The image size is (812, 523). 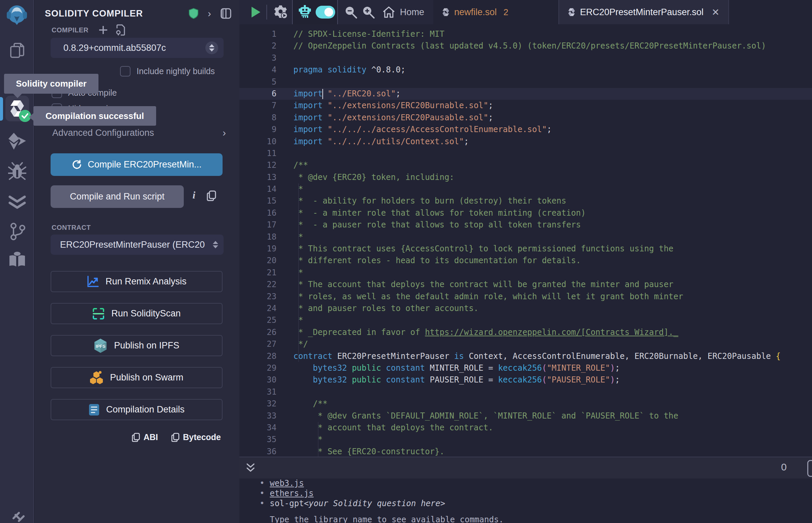 I want to click on code-line: 35 *, so click(x=526, y=439).